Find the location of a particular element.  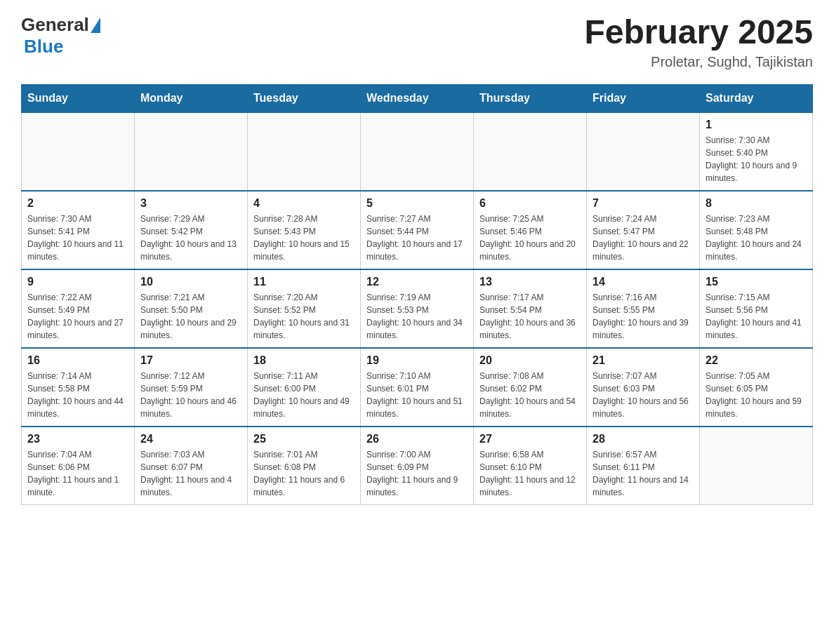

day-info: Sunrise: 7:11 AM Sunset: 6:00 PM Dayligh… is located at coordinates (304, 395).